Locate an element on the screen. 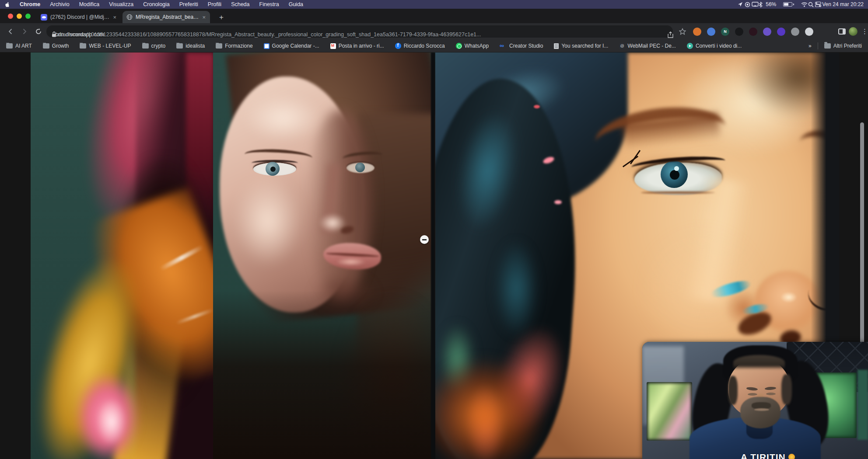 This screenshot has width=868, height=459. macos-menu-bar: Chrome Archivio Modifica Visualizza Cron… is located at coordinates (434, 4).